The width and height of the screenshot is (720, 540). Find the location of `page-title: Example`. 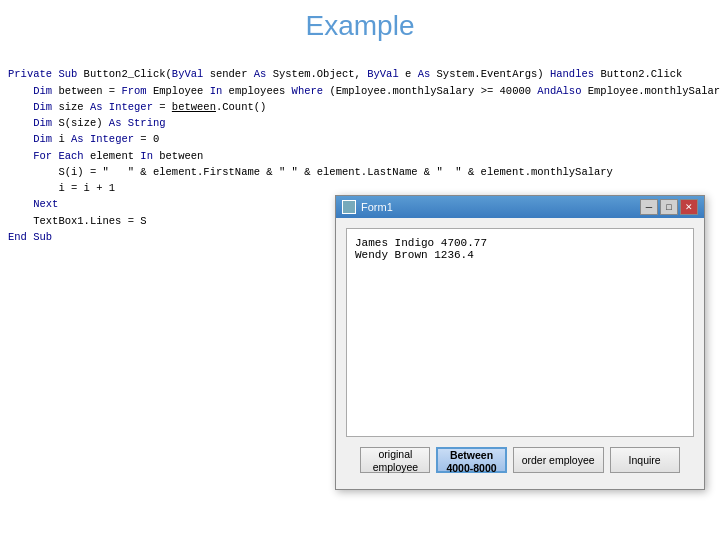

page-title: Example is located at coordinates (360, 25).